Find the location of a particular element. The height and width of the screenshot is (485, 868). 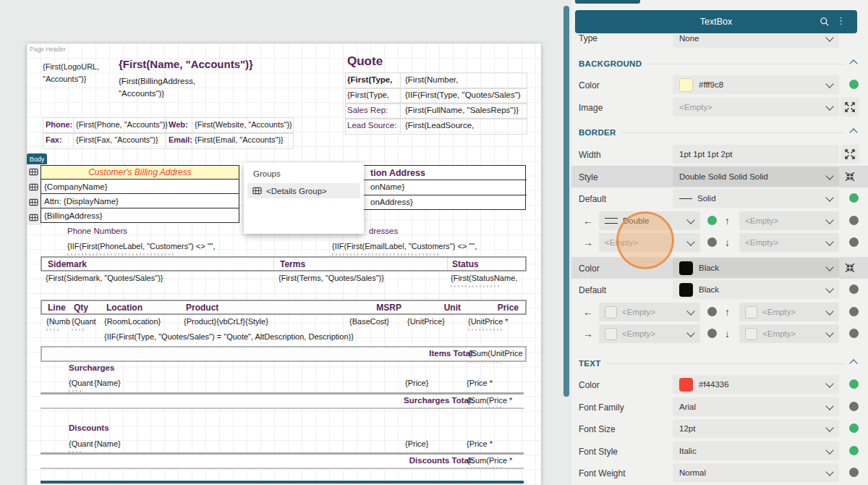

company-name-textbox: {CompanyName} is located at coordinates (140, 187).